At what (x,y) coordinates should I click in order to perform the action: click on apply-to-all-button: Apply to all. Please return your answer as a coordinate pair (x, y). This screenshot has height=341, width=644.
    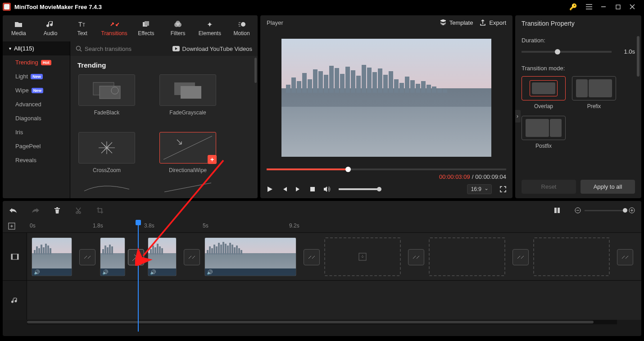
    Looking at the image, I should click on (608, 186).